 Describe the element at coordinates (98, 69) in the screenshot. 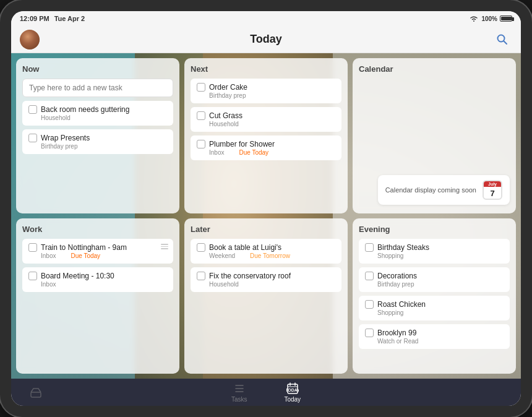

I see `panel-now-title: Now` at that location.